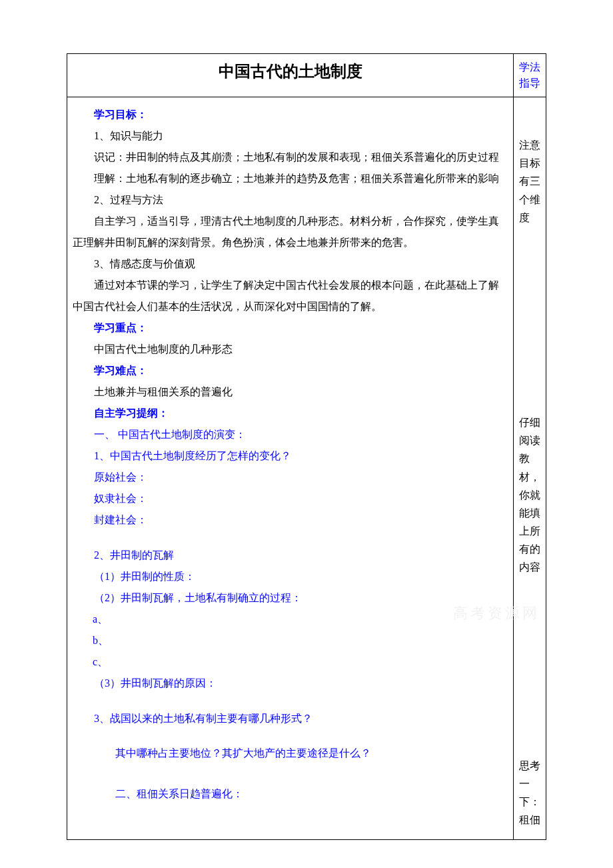 Image resolution: width=613 pixels, height=868 pixels. I want to click on objectives-attitude-body: 通过对本节课的学习，让学生了解决定中国古代社会发展的根本问题，在此基础上了解中国…, so click(291, 296).